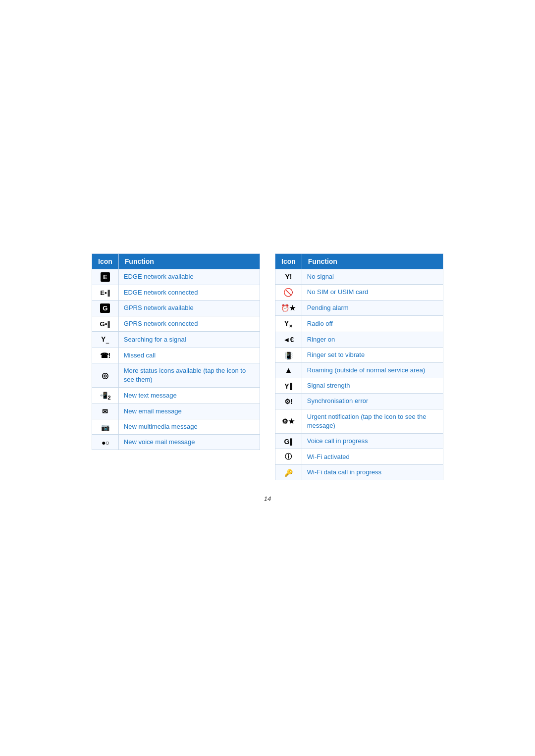 This screenshot has width=535, height=756. What do you see at coordinates (106, 355) in the screenshot?
I see `icon-cell: ☎!` at bounding box center [106, 355].